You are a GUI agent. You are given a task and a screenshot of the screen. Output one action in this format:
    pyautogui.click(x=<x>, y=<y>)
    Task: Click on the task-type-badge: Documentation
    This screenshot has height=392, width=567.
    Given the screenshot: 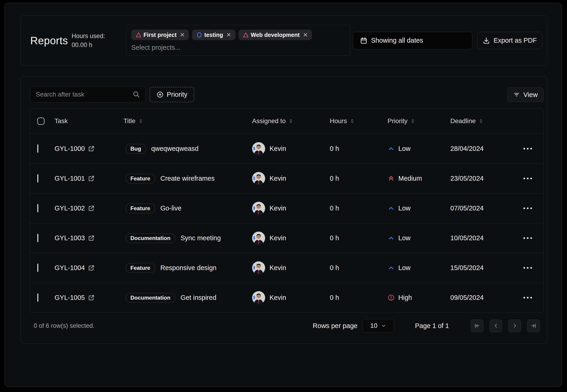 What is the action you would take?
    pyautogui.click(x=150, y=298)
    